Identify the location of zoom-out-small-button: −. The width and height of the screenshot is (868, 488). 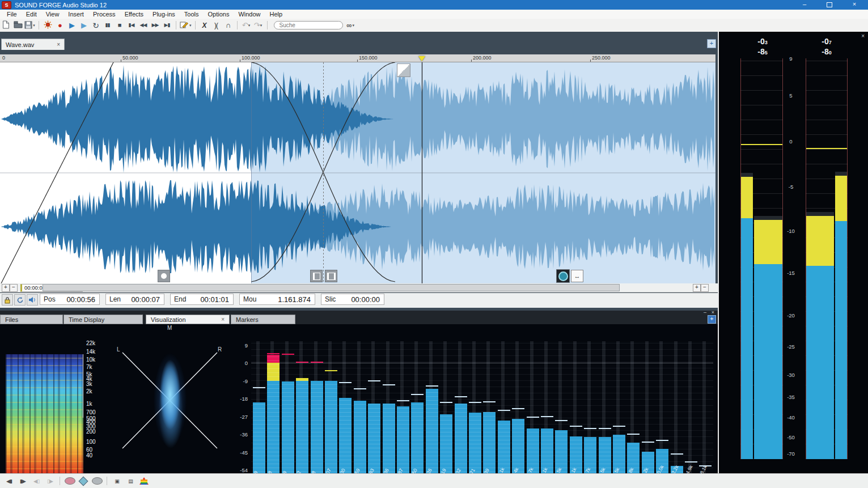
(14, 288).